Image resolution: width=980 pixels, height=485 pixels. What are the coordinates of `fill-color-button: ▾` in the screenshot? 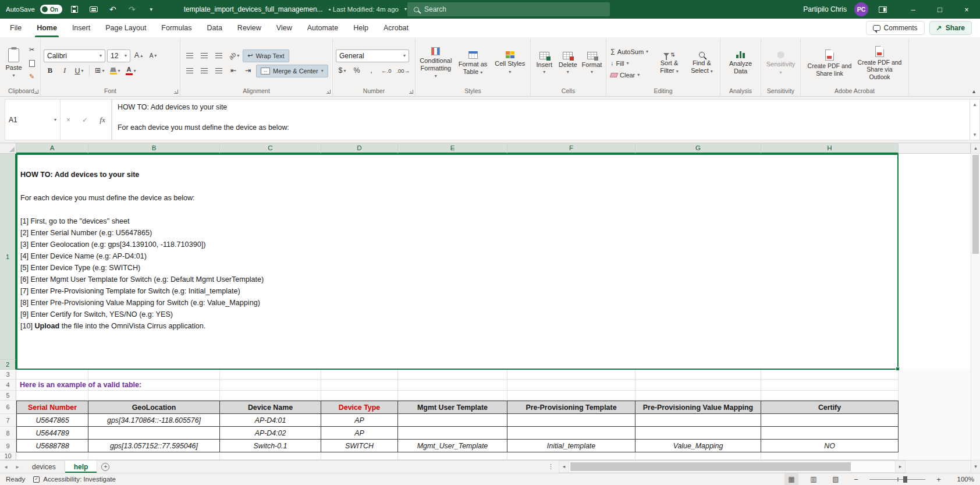 It's located at (115, 71).